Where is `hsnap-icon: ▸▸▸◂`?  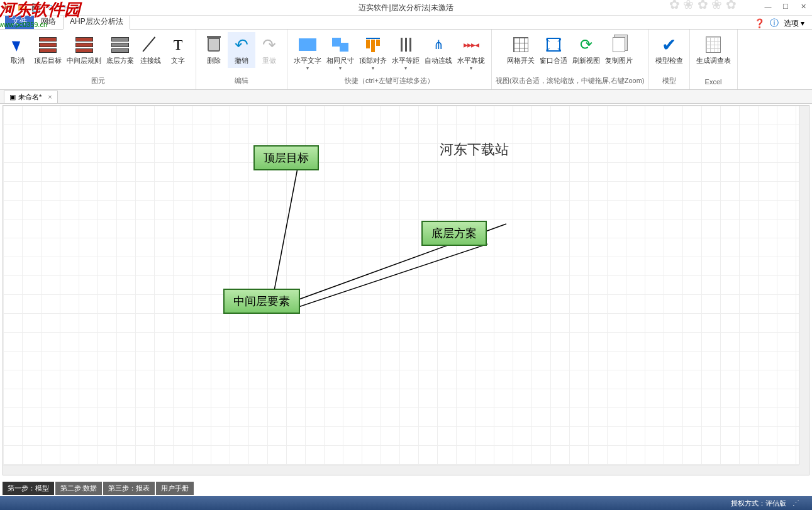
hsnap-icon: ▸▸▸◂ is located at coordinates (471, 45).